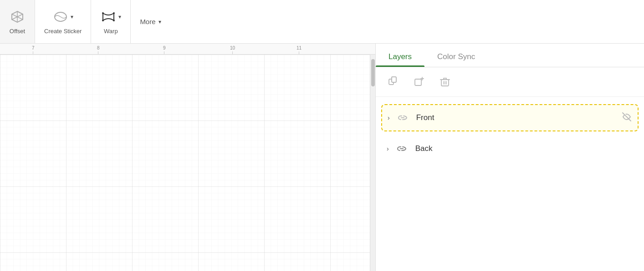 Image resolution: width=644 pixels, height=271 pixels. I want to click on ruler-mark-8: 8, so click(98, 50).